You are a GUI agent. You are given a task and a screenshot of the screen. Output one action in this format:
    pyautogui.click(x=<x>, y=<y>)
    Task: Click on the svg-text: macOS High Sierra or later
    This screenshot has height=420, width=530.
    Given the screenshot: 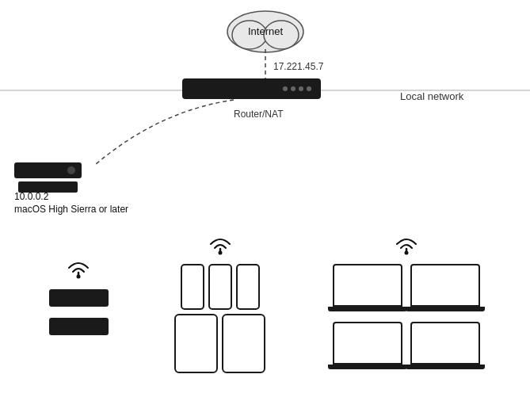 What is the action you would take?
    pyautogui.click(x=71, y=209)
    